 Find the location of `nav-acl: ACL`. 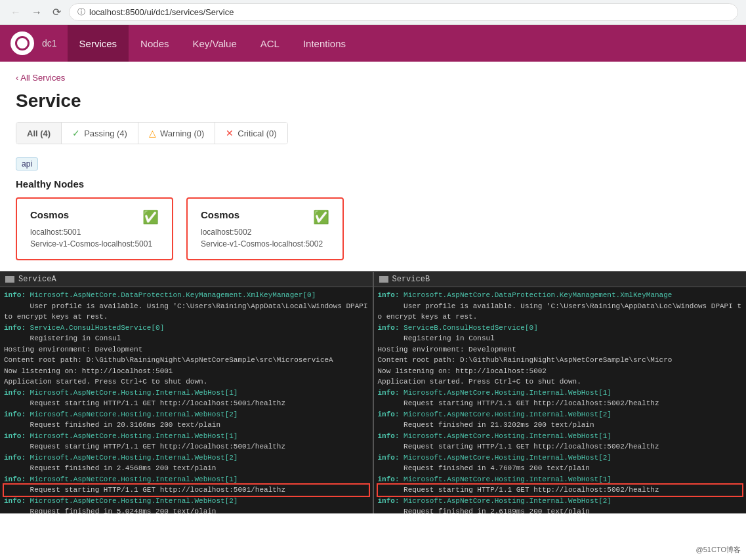

nav-acl: ACL is located at coordinates (270, 43).